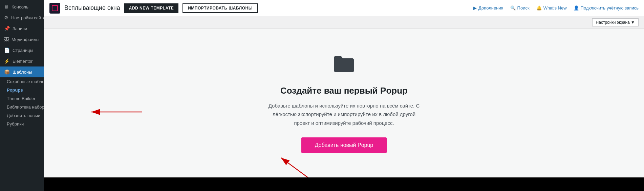  What do you see at coordinates (22, 61) in the screenshot?
I see `sidebar-item-elementor: ⚡ Elementor` at bounding box center [22, 61].